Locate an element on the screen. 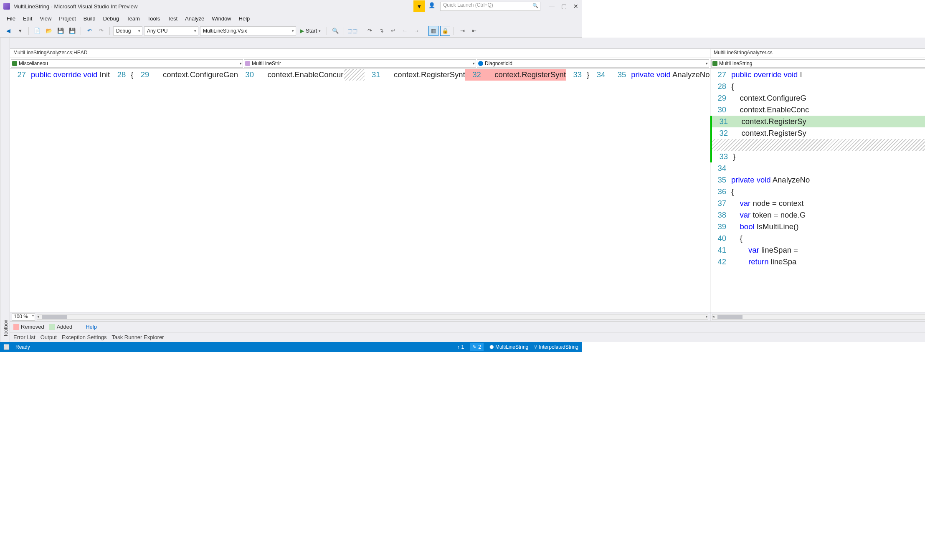 The height and width of the screenshot is (560, 925). main-toolbar: ◀ ▾ 📄 📂 💾 💾 ↶ ↷ Debug Any CPU MultiLineS… is located at coordinates (291, 31).